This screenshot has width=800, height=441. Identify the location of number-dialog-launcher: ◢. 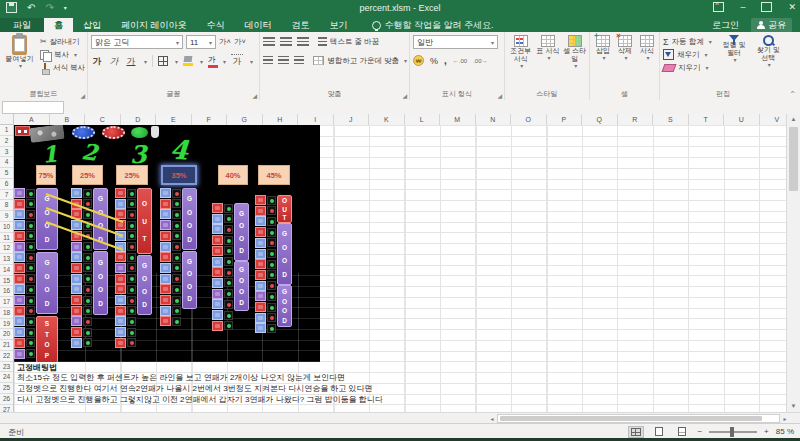
(500, 96).